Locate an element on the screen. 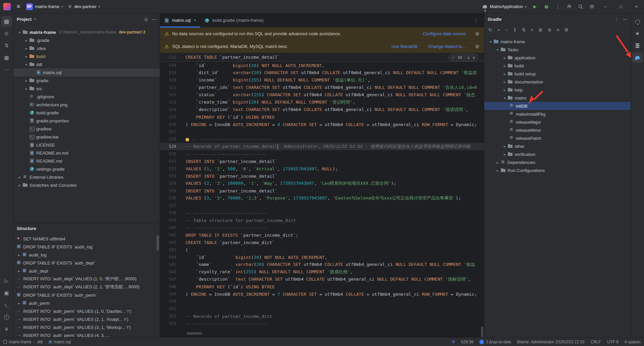  project-item-external-libraries: ▸External Libraries is located at coordinates (87, 177).